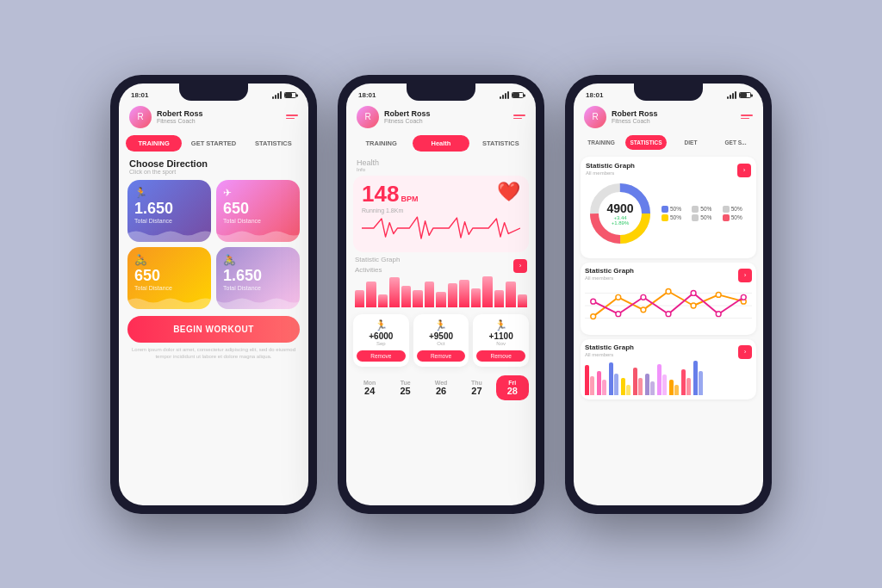 The image size is (882, 588). Describe the element at coordinates (691, 143) in the screenshot. I see `tab-diet-3: DIET` at that location.